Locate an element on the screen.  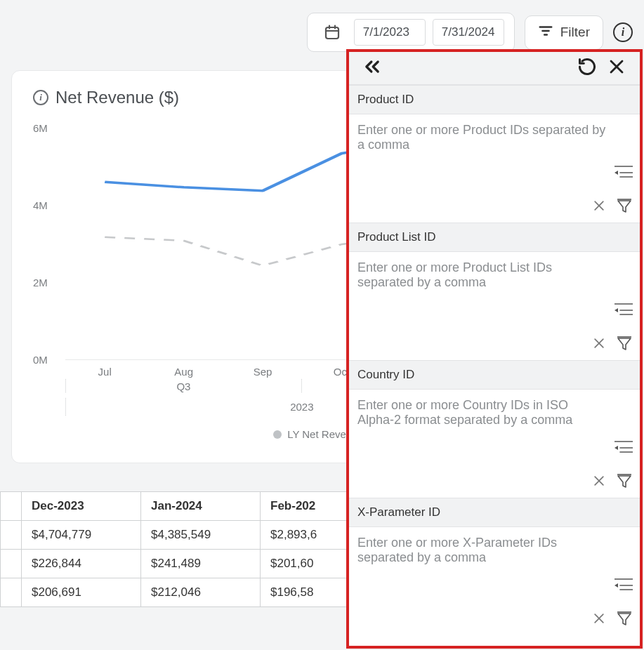
filter-group-label: X-Parameter ID is located at coordinates (494, 512).